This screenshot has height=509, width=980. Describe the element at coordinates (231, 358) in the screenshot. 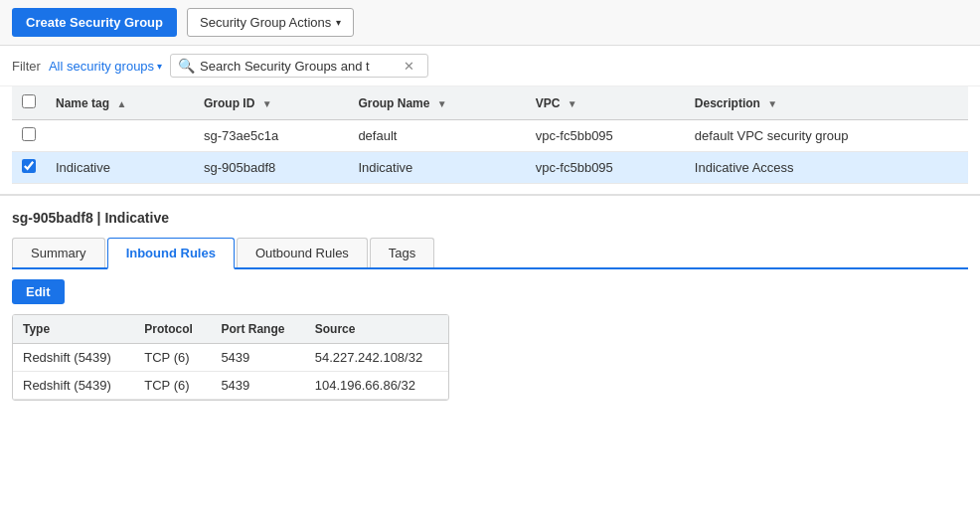

I see `inbound-rules-table: Type Protocol Port Range Source Redshift…` at that location.